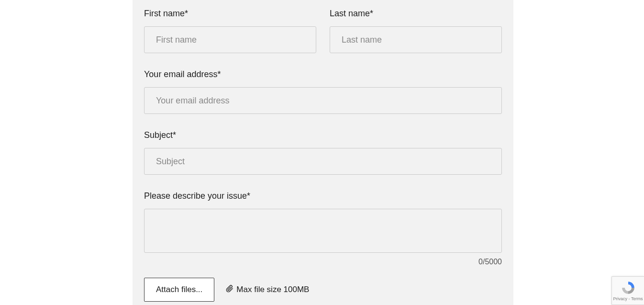 This screenshot has width=644, height=305. What do you see at coordinates (267, 290) in the screenshot?
I see `max-file-size-text: Max file size 100MB` at bounding box center [267, 290].